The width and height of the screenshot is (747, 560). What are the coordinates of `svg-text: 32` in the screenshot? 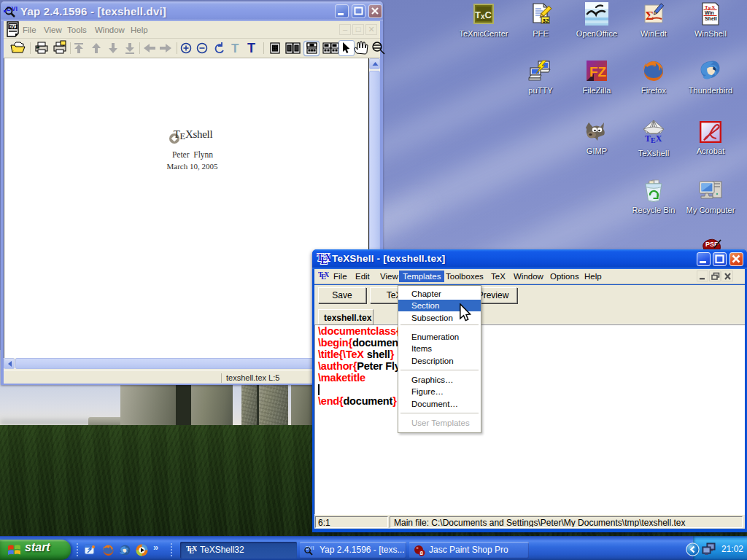 It's located at (546, 20).